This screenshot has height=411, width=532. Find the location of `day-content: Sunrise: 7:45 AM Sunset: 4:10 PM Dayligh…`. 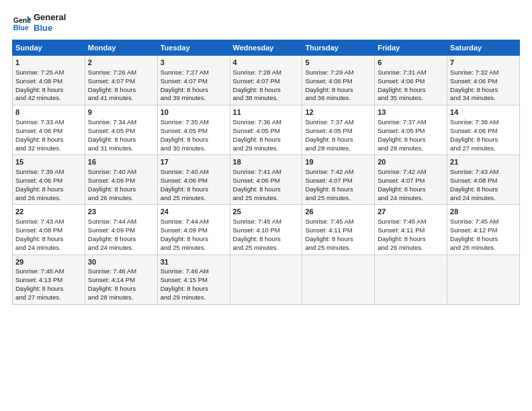

day-content: Sunrise: 7:45 AM Sunset: 4:10 PM Dayligh… is located at coordinates (257, 234).